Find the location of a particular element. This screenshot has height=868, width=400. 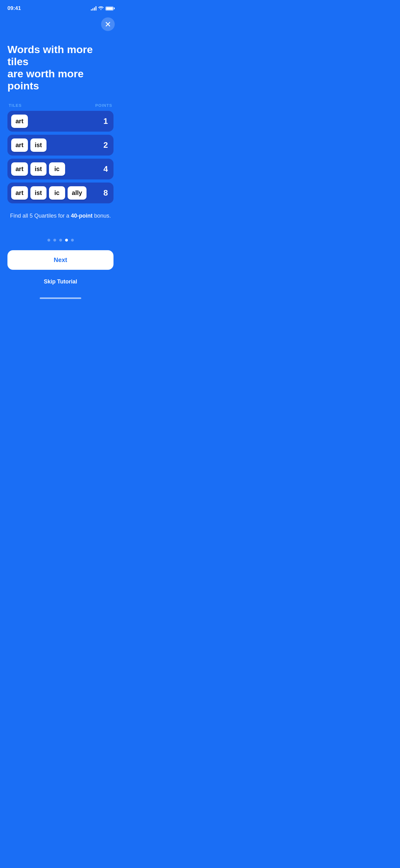

table-headers: TILES POINTS is located at coordinates (61, 105).